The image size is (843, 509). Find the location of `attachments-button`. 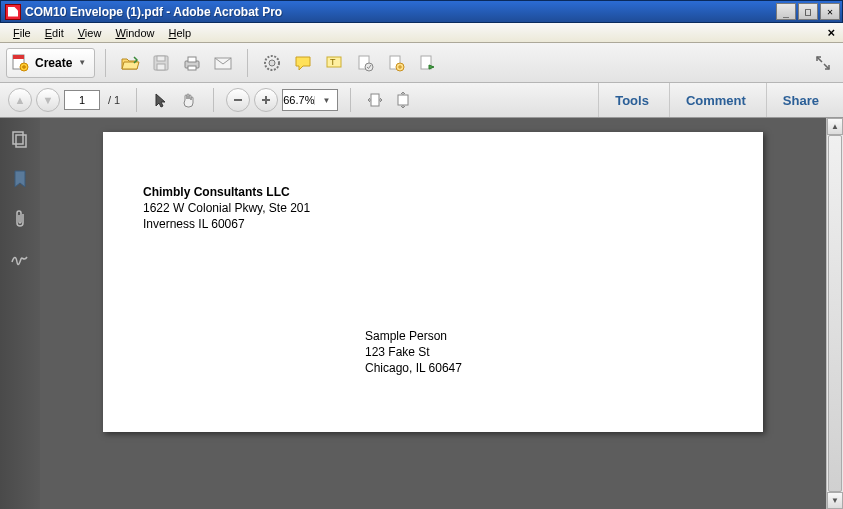

attachments-button is located at coordinates (20, 219).